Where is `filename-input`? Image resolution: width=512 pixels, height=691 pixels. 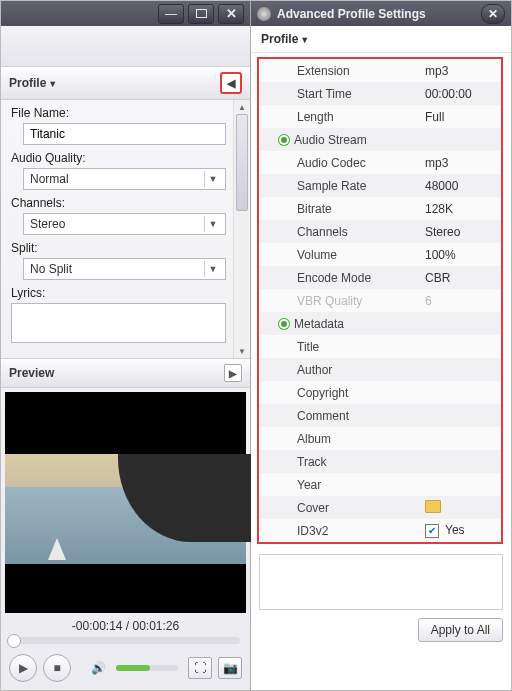
filename-input is located at coordinates (124, 134).